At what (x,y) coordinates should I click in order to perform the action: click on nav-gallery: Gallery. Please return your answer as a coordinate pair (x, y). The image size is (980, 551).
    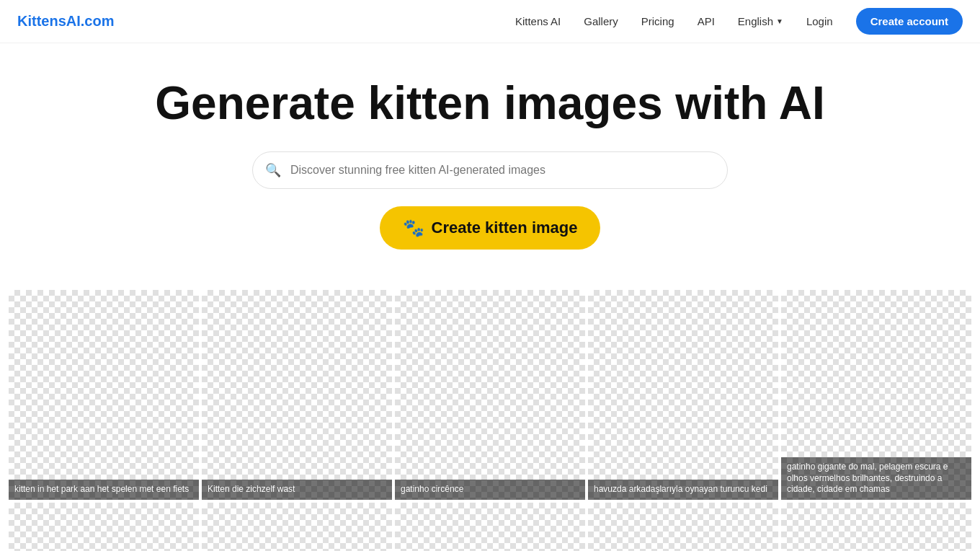
    Looking at the image, I should click on (601, 22).